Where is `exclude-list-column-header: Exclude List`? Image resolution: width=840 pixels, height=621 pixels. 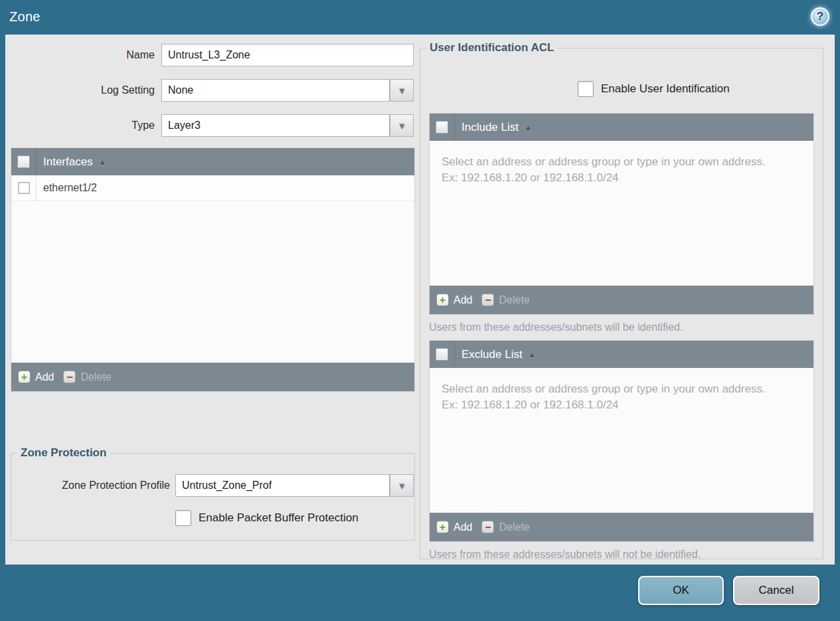 exclude-list-column-header: Exclude List is located at coordinates (492, 355).